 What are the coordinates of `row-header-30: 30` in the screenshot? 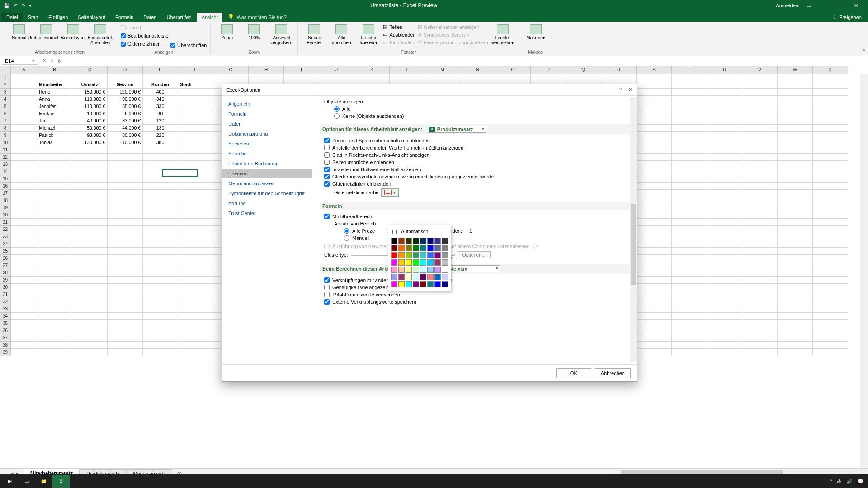 It's located at (5, 287).